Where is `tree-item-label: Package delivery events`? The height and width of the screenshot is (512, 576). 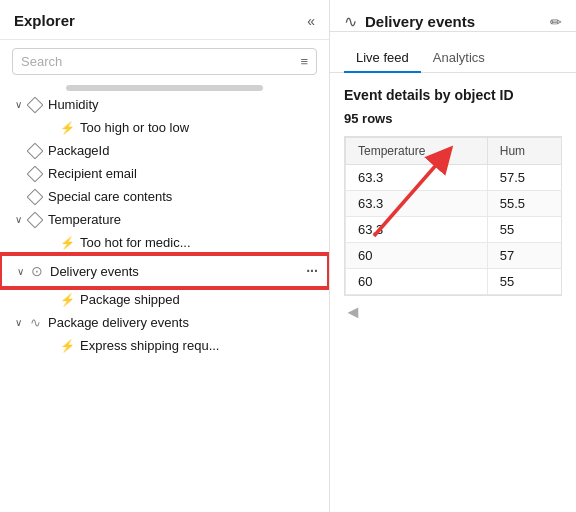 tree-item-label: Package delivery events is located at coordinates (184, 322).